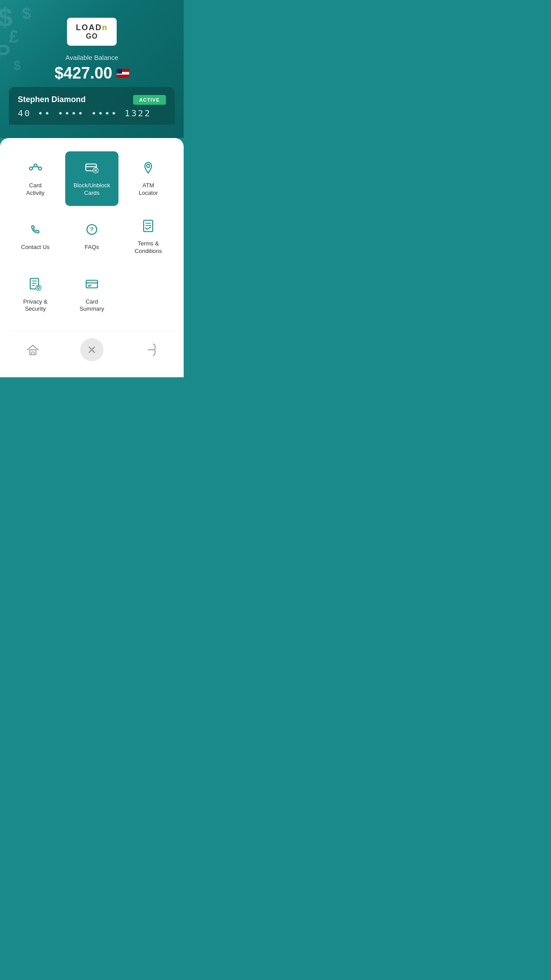 This screenshot has width=551, height=980. I want to click on block-unblock-label: Block/UnblockCards, so click(92, 190).